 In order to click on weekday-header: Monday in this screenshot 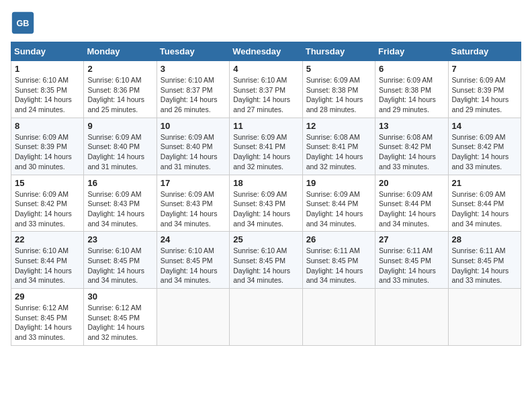, I will do `click(120, 52)`.